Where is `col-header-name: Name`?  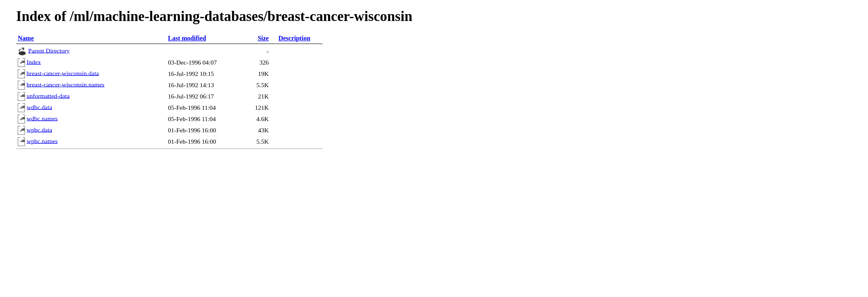 col-header-name: Name is located at coordinates (26, 38).